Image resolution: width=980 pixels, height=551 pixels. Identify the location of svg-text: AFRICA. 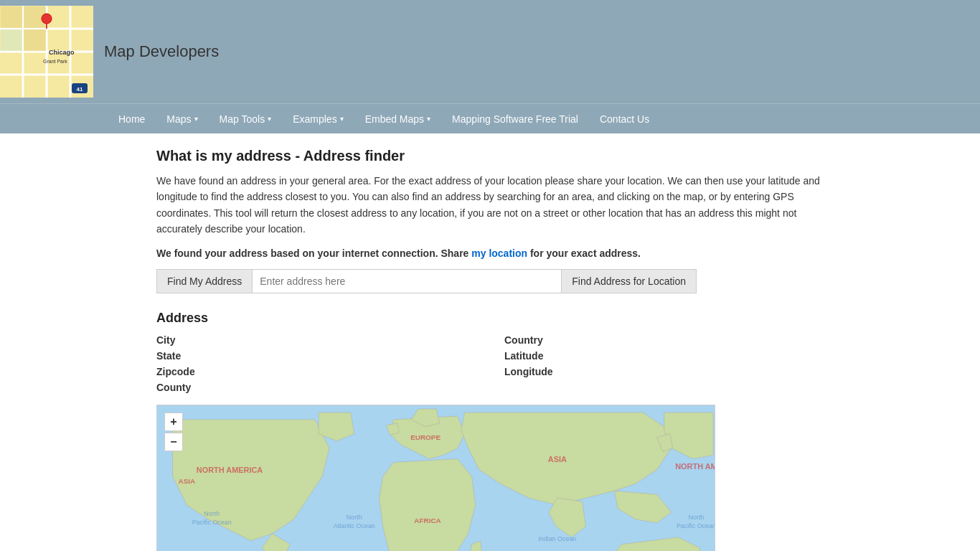
(428, 519).